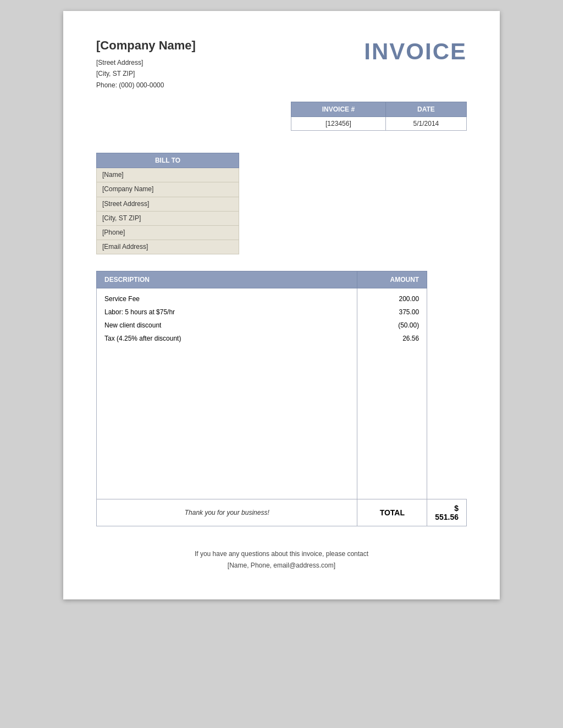  Describe the element at coordinates (230, 85) in the screenshot. I see `company-phone: Phone: (000) 000-0000` at that location.